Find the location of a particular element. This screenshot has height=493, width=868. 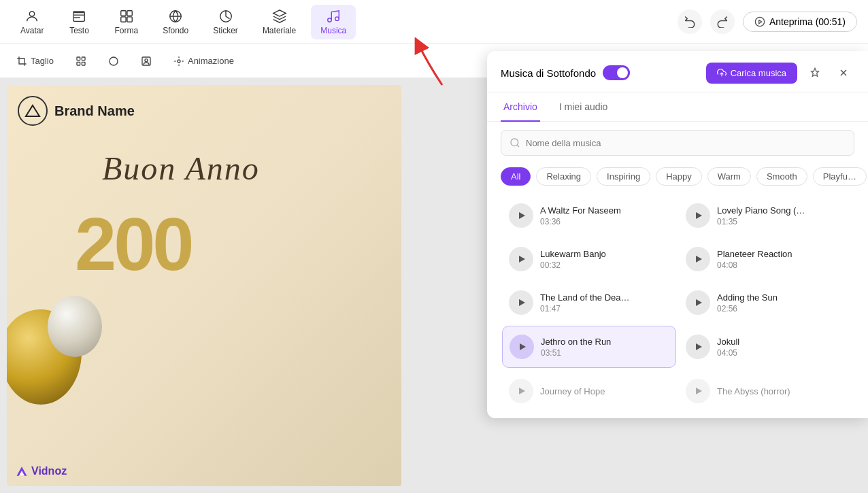

music-duration-4: 04:08 is located at coordinates (782, 265).